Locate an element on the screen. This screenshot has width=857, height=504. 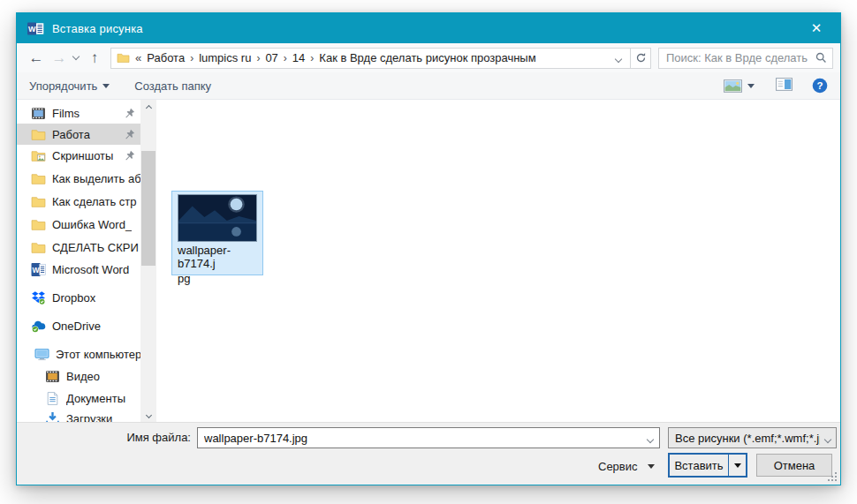
close-button: ✕ is located at coordinates (816, 28).